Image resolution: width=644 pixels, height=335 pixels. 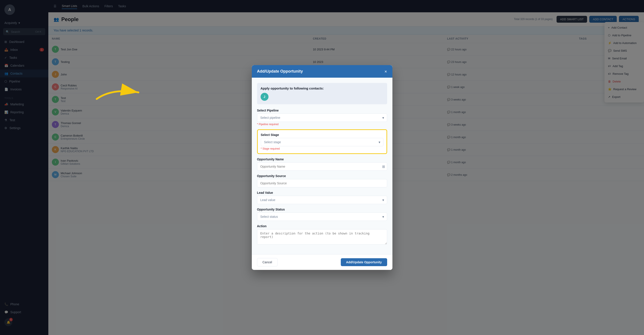 I want to click on modal-title: Add/Update Opportunity, so click(x=280, y=72).